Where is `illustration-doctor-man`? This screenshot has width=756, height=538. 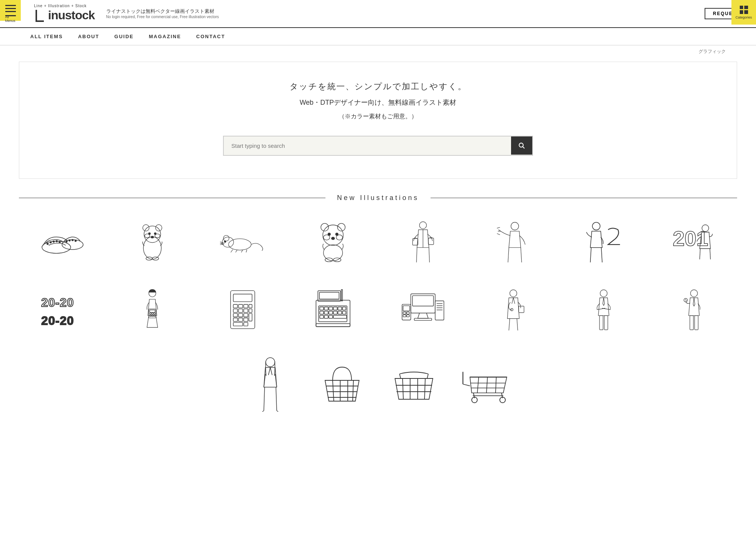 illustration-doctor-man is located at coordinates (513, 310).